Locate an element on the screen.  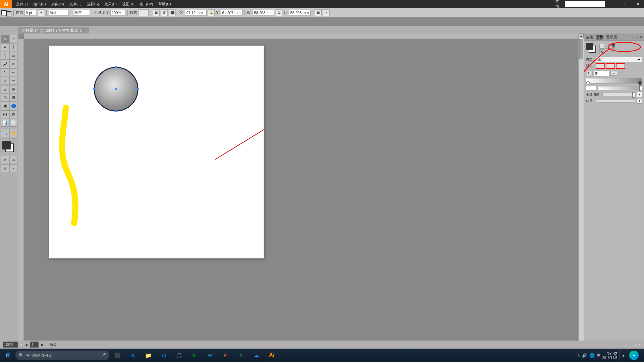
mic-icon: 🎤 is located at coordinates (103, 355).